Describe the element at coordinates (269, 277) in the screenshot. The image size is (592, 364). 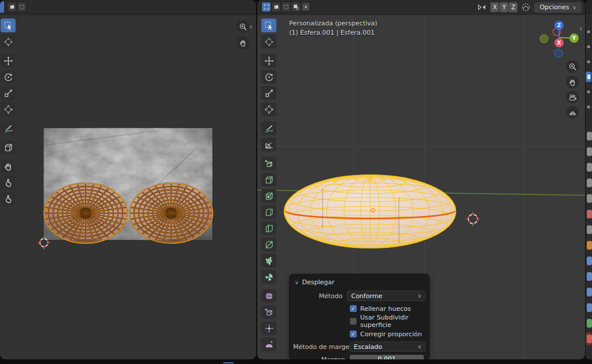
I see `spin-tool-button` at that location.